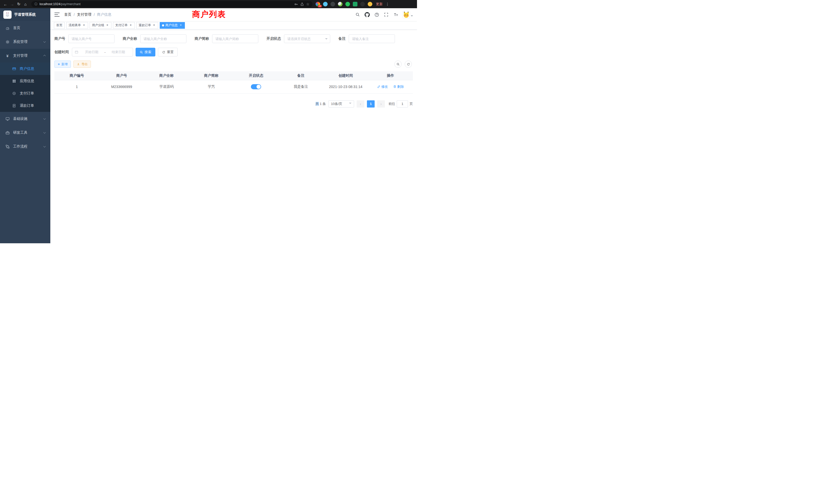 The height and width of the screenshot is (504, 834). Describe the element at coordinates (256, 87) in the screenshot. I see `status-toggle` at that location.